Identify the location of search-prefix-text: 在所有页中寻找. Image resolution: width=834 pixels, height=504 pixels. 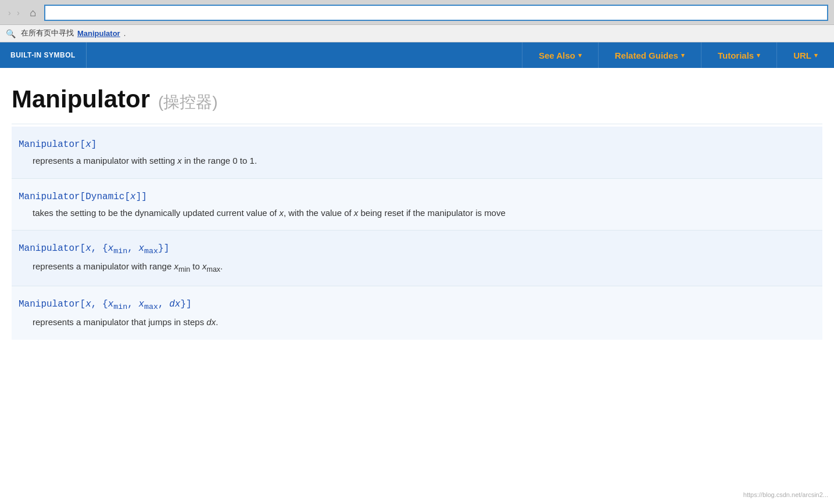
(48, 33).